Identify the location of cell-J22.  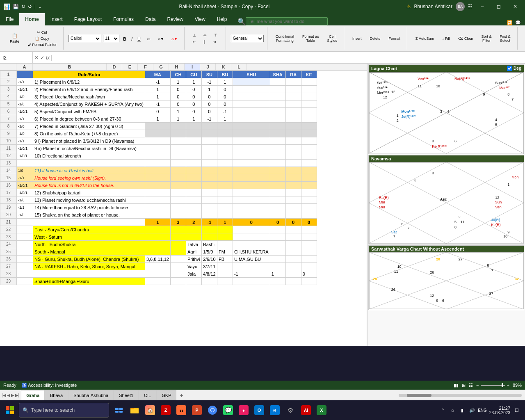
(278, 230).